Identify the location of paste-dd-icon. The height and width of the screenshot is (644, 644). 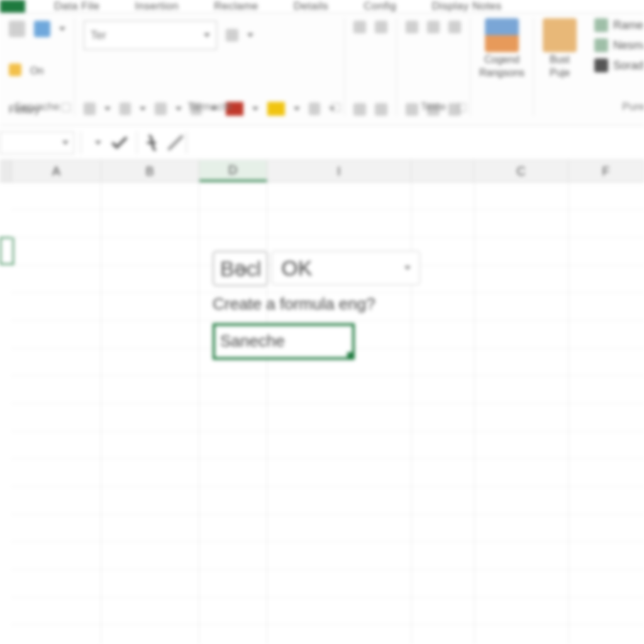
(62, 29).